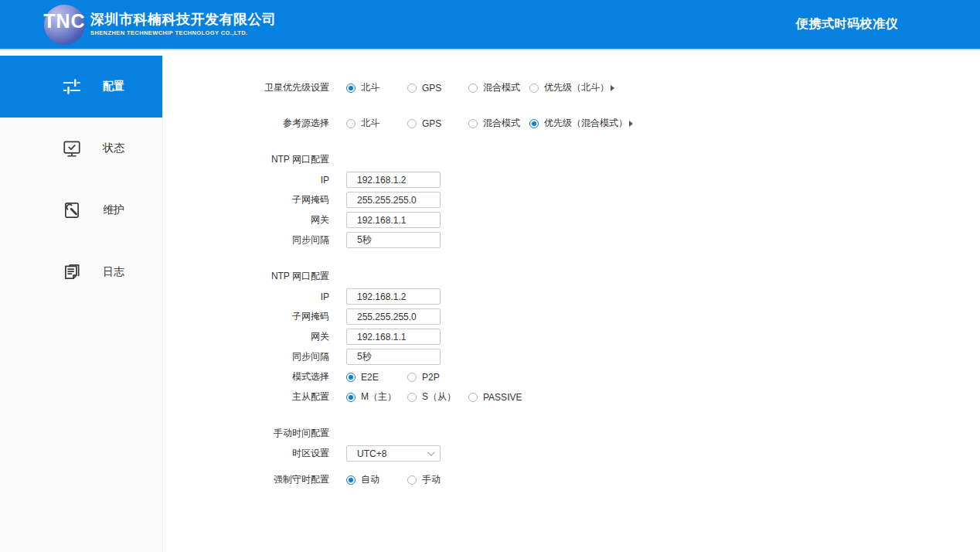 This screenshot has height=552, width=980. Describe the element at coordinates (81, 272) in the screenshot. I see `sidebar-item-logs: 日志` at that location.